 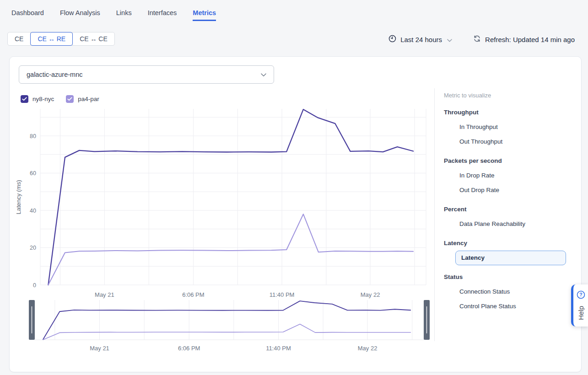 What do you see at coordinates (55, 75) in the screenshot?
I see `device-select-value: galactic-azure-mnc` at bounding box center [55, 75].